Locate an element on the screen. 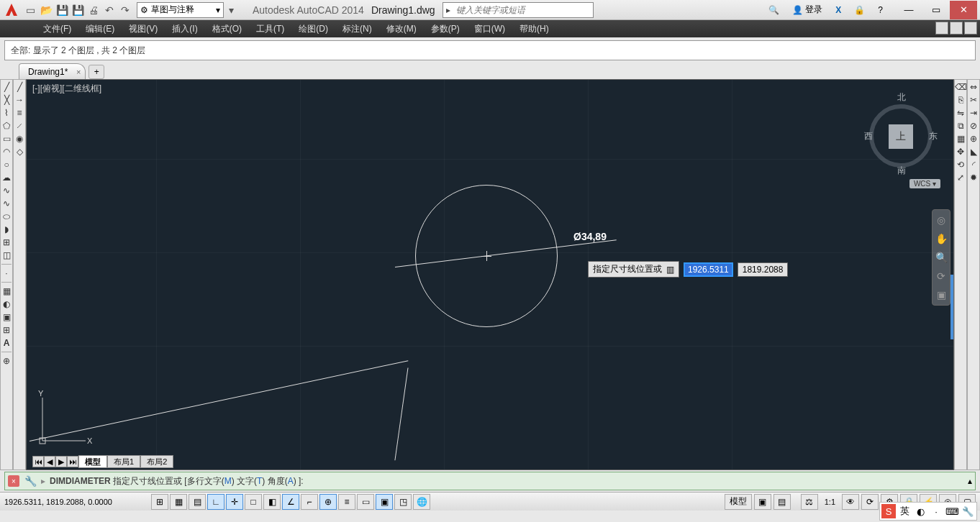  ray-icon: → is located at coordinates (19, 100).